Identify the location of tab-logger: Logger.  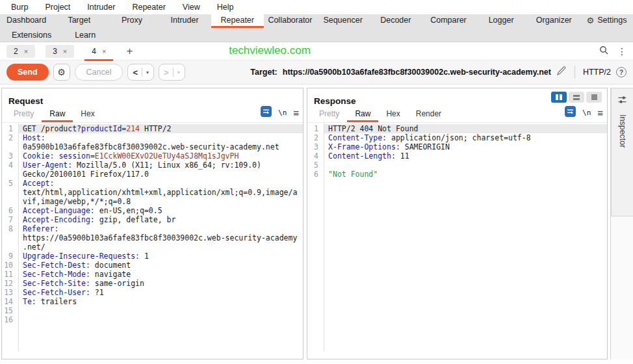
(502, 21).